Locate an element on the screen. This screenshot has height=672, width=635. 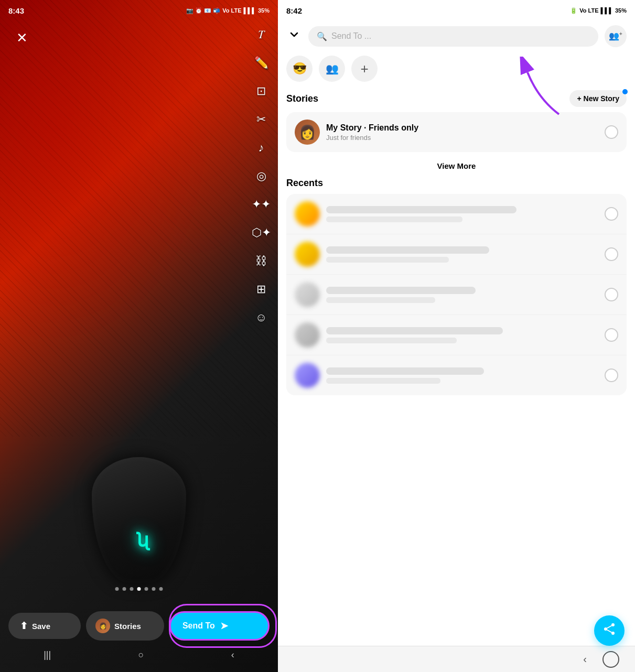
signal-icon: Vo LTE is located at coordinates (232, 10).